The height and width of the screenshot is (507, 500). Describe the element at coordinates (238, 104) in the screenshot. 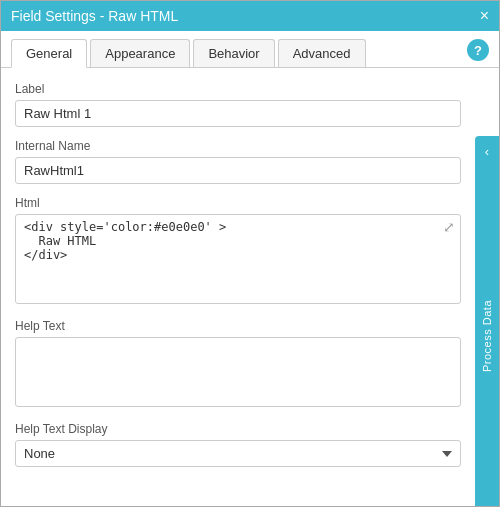

I see `label-field-group: Label` at that location.